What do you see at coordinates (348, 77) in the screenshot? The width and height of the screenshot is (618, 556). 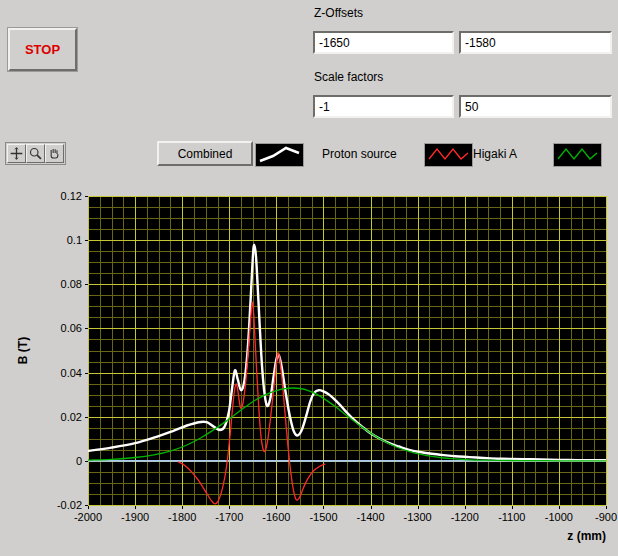 I see `scale-factors-label: Scale factors` at bounding box center [348, 77].